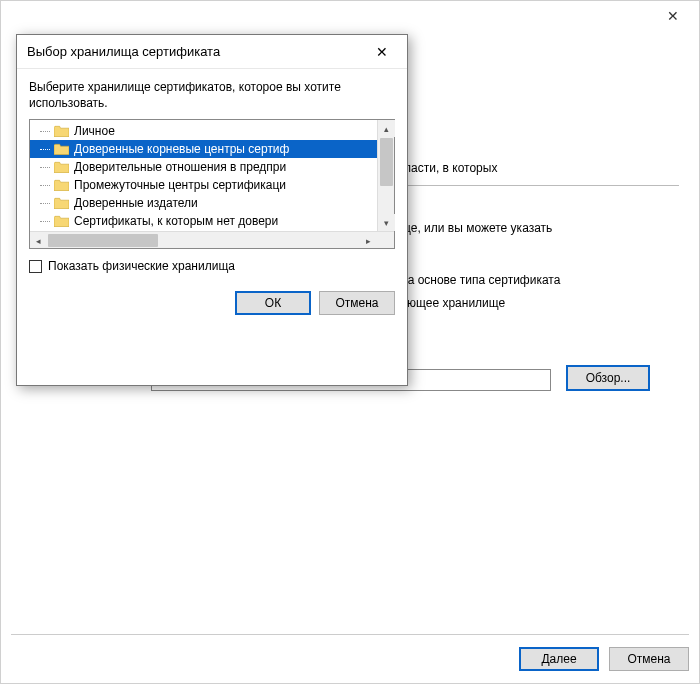 The image size is (700, 684). I want to click on browse-button: Обзор..., so click(608, 378).